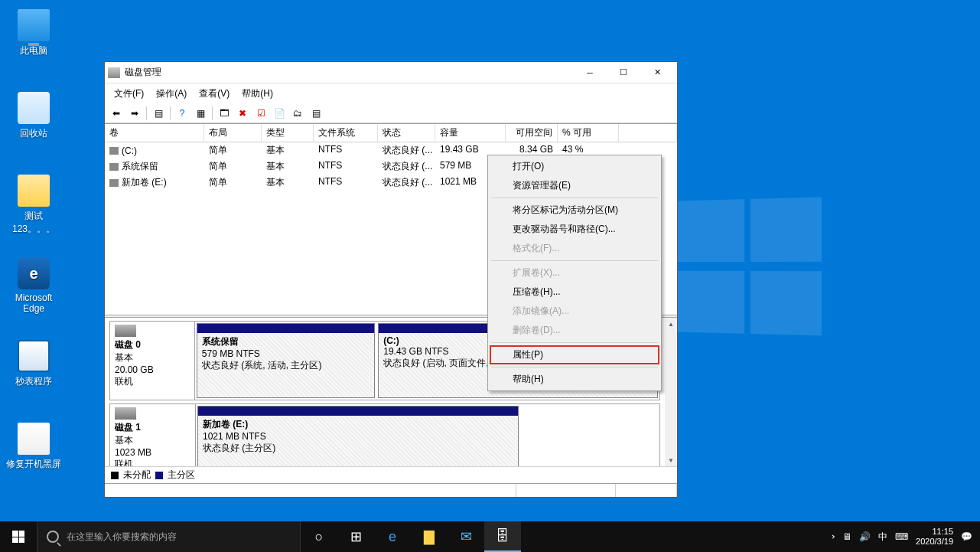 This screenshot has height=552, width=980. Describe the element at coordinates (34, 222) in the screenshot. I see `desktop-icon-label: 测试123。。。` at that location.